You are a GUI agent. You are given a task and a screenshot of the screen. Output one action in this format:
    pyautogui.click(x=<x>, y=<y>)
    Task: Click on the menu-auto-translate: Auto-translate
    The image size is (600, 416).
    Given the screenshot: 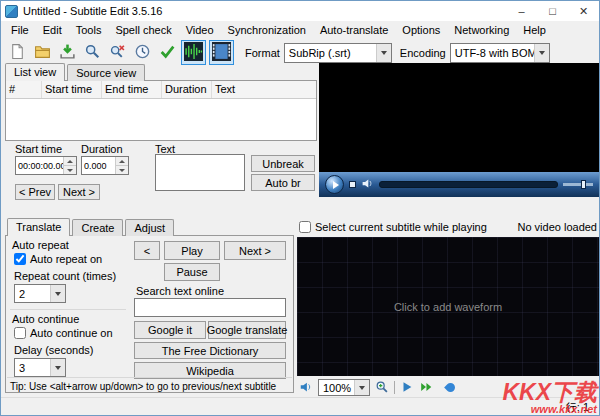 What is the action you would take?
    pyautogui.click(x=354, y=30)
    